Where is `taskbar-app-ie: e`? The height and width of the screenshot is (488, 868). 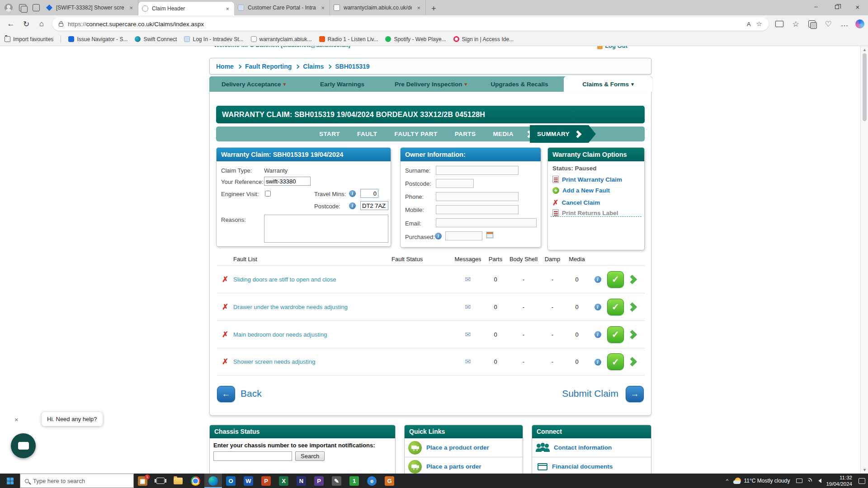 taskbar-app-ie: e is located at coordinates (372, 481).